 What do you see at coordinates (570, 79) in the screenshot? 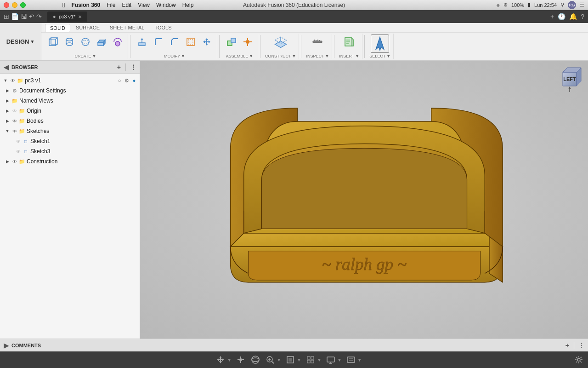
I see `viewcube: LEFT` at bounding box center [570, 79].